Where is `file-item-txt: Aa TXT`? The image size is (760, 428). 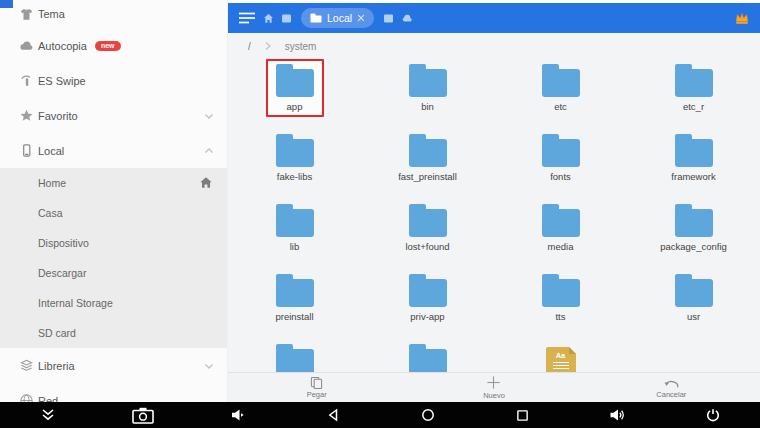 file-item-txt: Aa TXT is located at coordinates (560, 356).